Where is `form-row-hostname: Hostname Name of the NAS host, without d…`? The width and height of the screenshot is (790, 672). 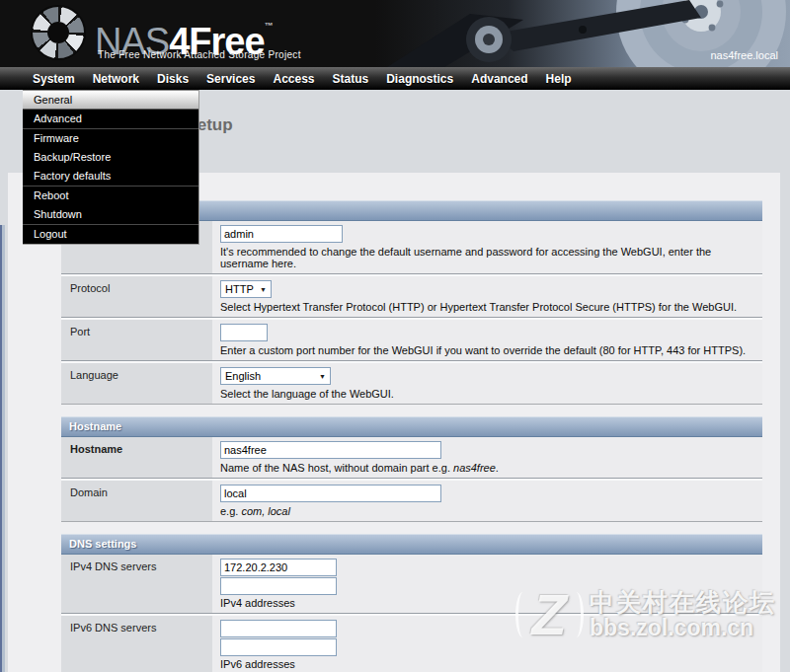
form-row-hostname: Hostname Name of the NAS host, without d… is located at coordinates (412, 458).